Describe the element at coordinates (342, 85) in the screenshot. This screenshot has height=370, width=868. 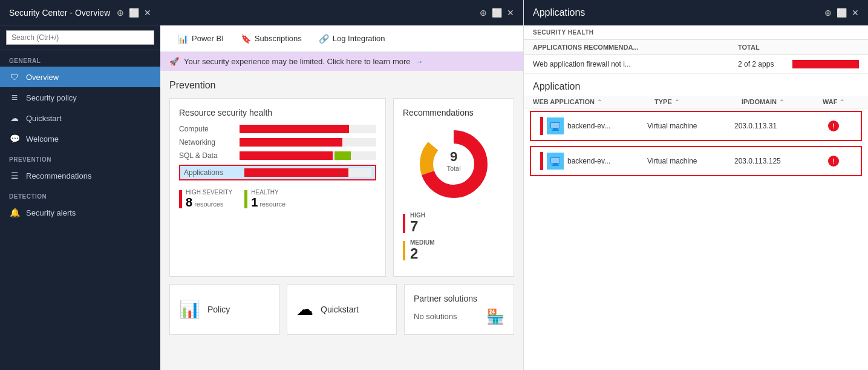
I see `prevention-title: Prevention` at that location.